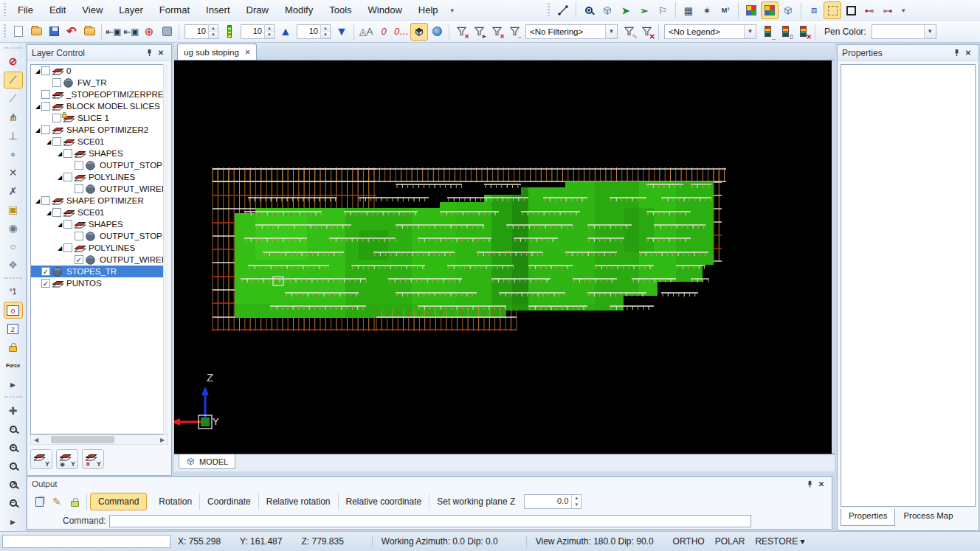 The height and width of the screenshot is (551, 980). I want to click on working-plane-icon, so click(167, 32).